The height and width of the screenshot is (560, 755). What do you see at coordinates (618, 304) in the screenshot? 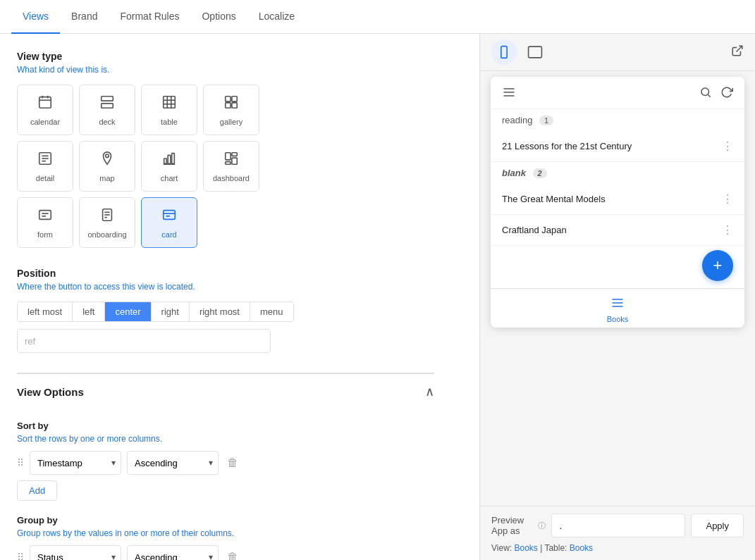
I see `books-list-icon` at bounding box center [618, 304].